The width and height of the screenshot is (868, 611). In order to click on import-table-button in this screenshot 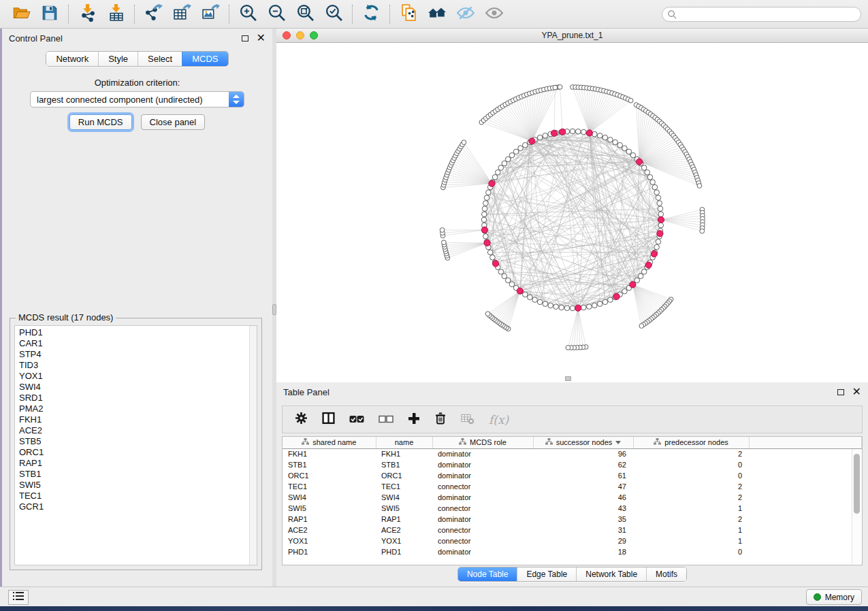, I will do `click(116, 14)`.